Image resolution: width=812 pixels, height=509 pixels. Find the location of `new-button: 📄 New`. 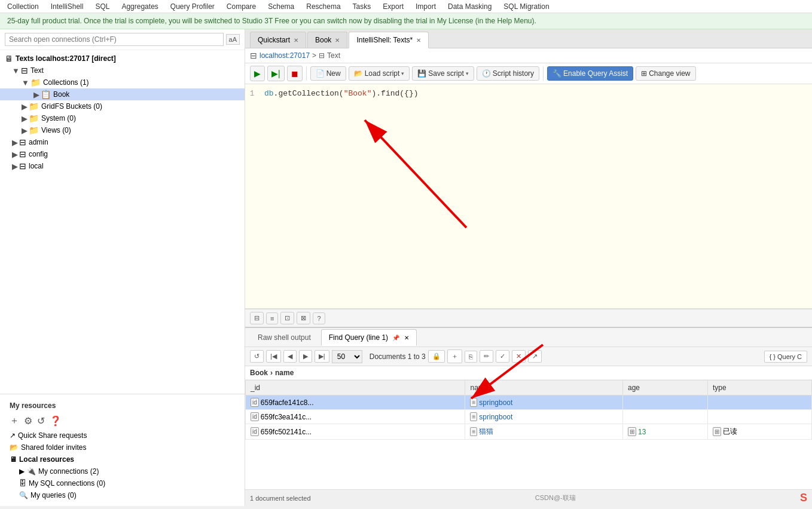

new-button: 📄 New is located at coordinates (328, 73).